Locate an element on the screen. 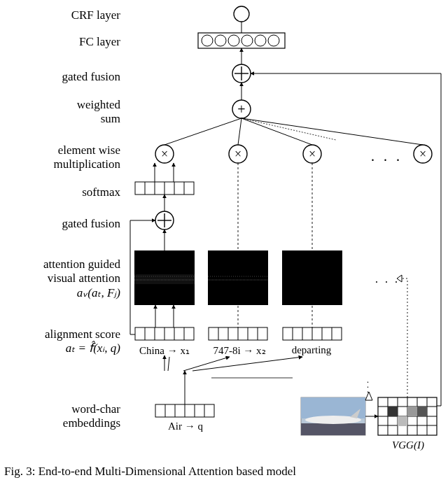 The height and width of the screenshot is (480, 448). crf-output-circle is located at coordinates (241, 14).